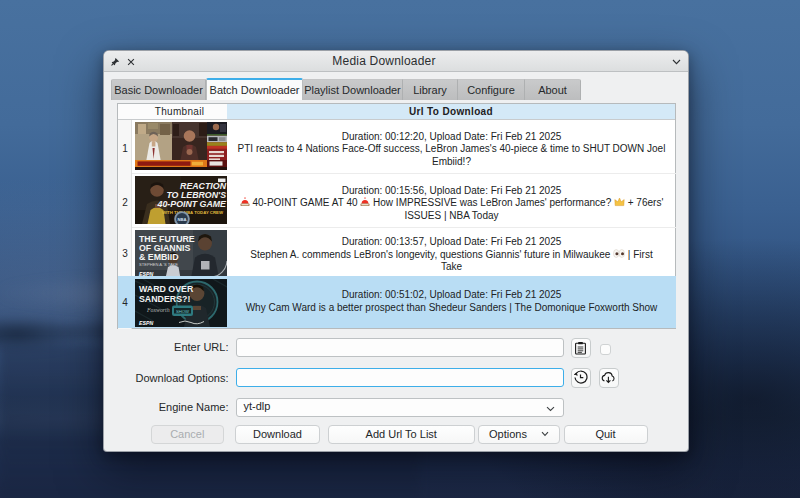 The height and width of the screenshot is (498, 800). I want to click on svg-text: WITH THE NBA TODAY CREW, so click(193, 212).